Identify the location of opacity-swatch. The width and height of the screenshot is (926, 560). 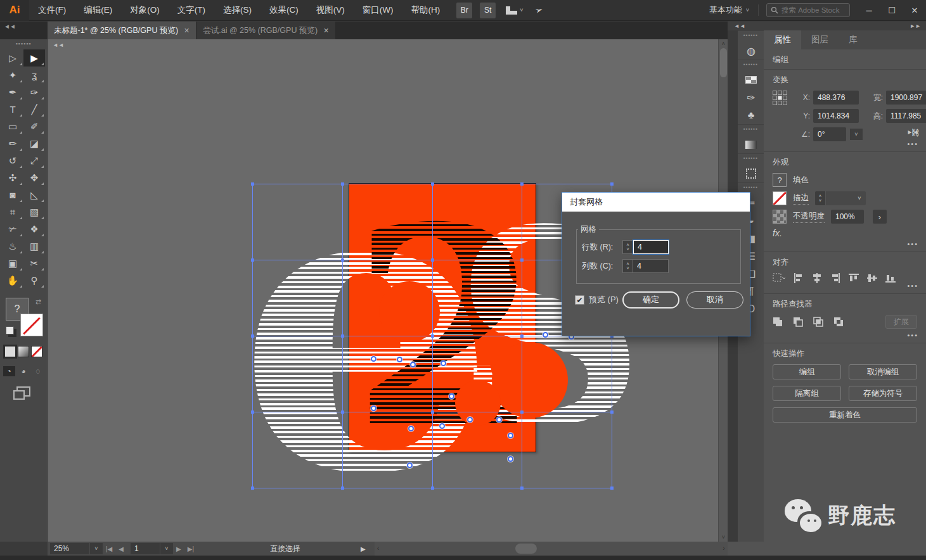
(780, 217).